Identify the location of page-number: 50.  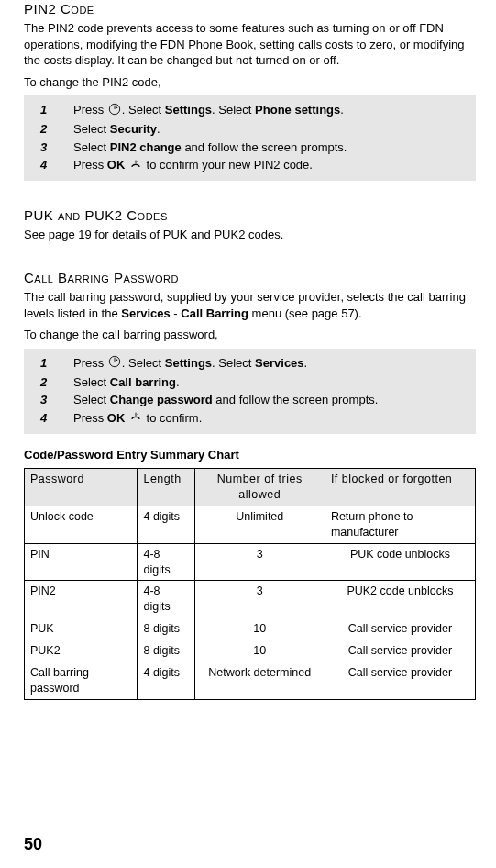
(33, 844).